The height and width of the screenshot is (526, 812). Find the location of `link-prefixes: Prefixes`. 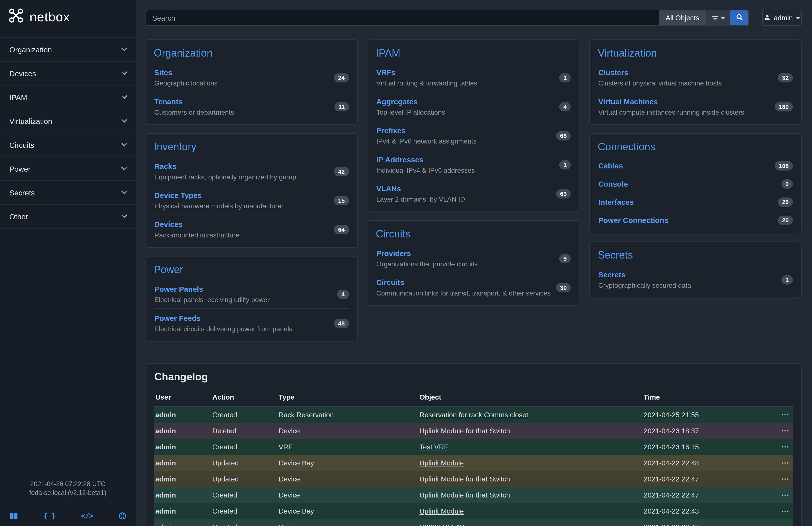

link-prefixes: Prefixes is located at coordinates (391, 130).